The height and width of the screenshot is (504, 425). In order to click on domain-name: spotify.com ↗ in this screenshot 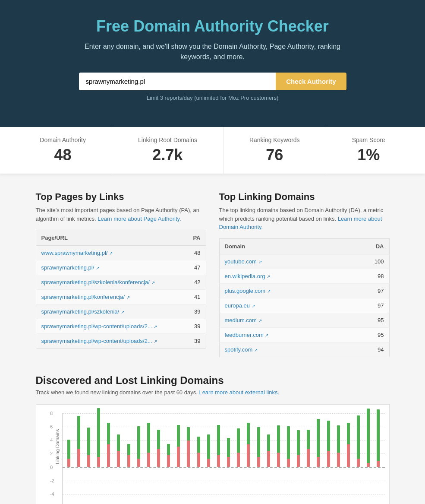, I will do `click(282, 349)`.